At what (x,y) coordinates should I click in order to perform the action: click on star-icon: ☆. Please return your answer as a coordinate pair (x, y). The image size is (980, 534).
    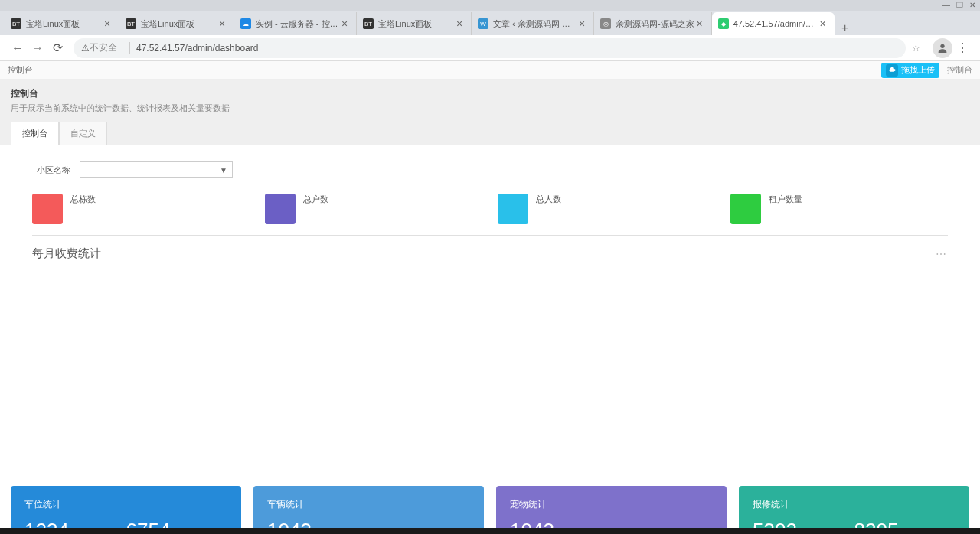
    Looking at the image, I should click on (916, 48).